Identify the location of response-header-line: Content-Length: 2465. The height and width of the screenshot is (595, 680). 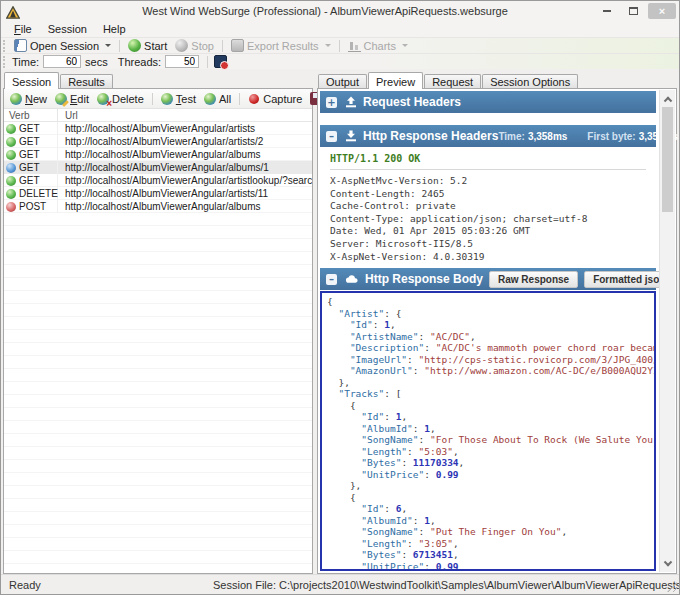
(488, 194).